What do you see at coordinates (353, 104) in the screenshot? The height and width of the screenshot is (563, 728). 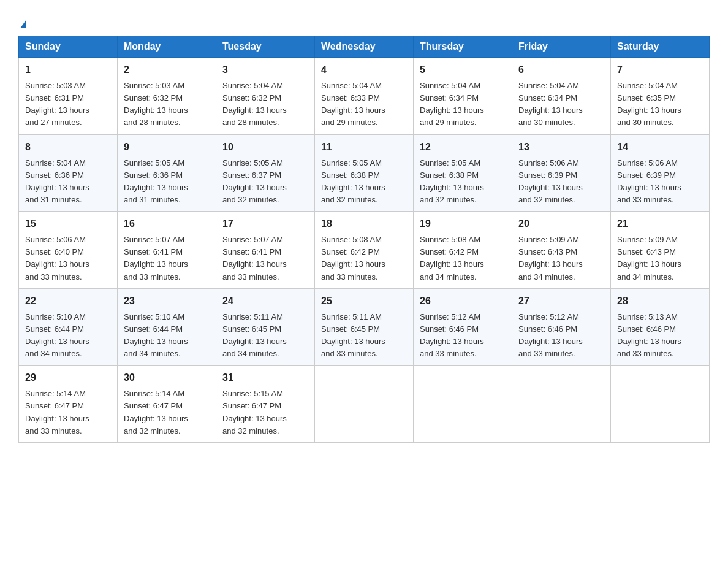 I see `day-info: Sunrise: 5:04 AMSunset: 6:33 PMDaylight:…` at bounding box center [353, 104].